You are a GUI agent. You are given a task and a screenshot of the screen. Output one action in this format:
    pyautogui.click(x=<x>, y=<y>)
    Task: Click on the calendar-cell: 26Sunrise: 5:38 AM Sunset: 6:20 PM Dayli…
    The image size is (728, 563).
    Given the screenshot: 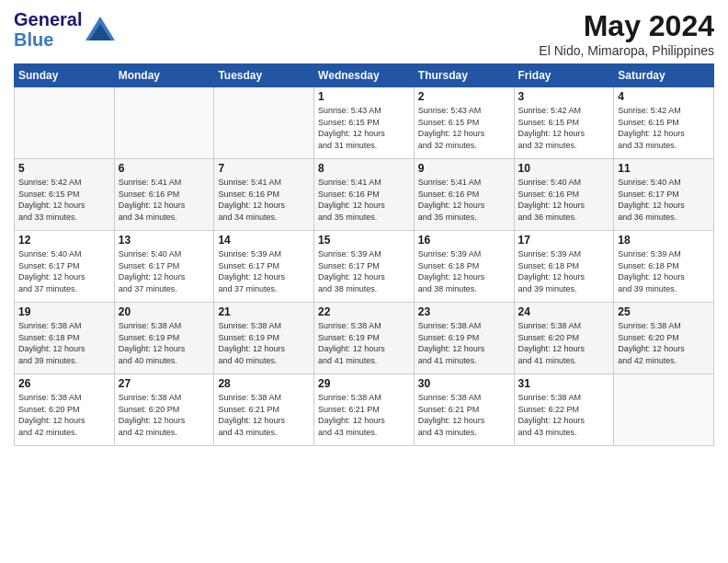 What is the action you would take?
    pyautogui.click(x=64, y=410)
    